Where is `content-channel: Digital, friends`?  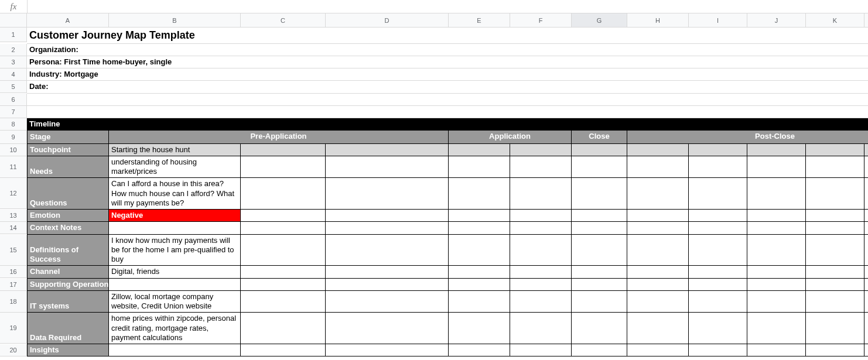 content-channel: Digital, friends is located at coordinates (175, 272).